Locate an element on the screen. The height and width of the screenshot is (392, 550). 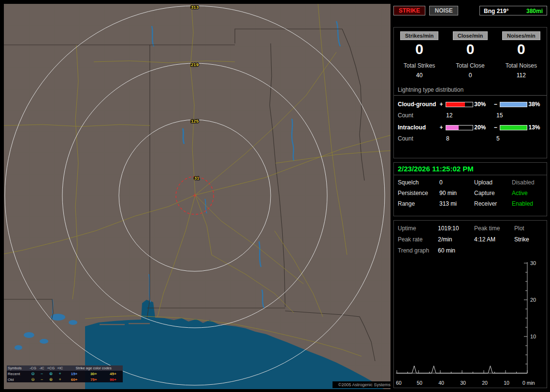
old-ic-pos-icon: + is located at coordinates (60, 379).